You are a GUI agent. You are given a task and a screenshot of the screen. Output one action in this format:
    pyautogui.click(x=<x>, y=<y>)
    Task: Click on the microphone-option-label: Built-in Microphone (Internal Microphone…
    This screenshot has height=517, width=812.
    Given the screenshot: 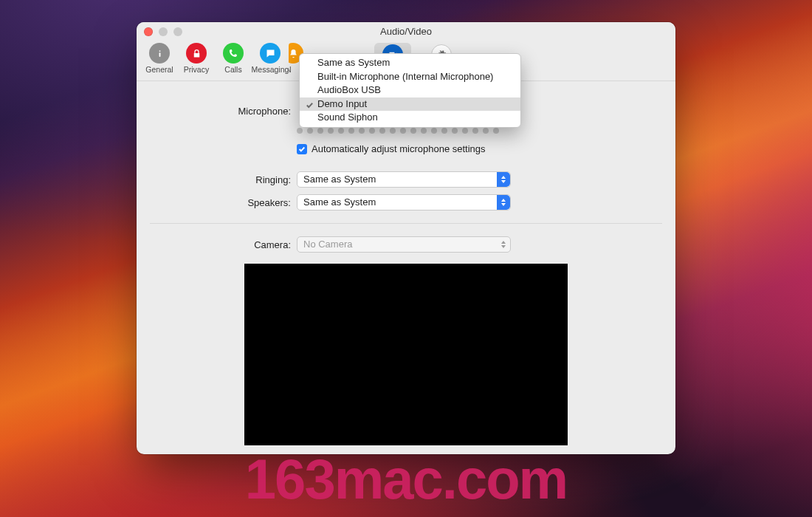 What is the action you would take?
    pyautogui.click(x=405, y=77)
    